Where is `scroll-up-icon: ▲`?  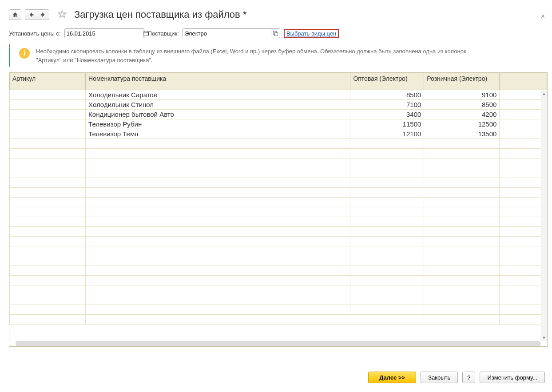 scroll-up-icon: ▲ is located at coordinates (544, 94).